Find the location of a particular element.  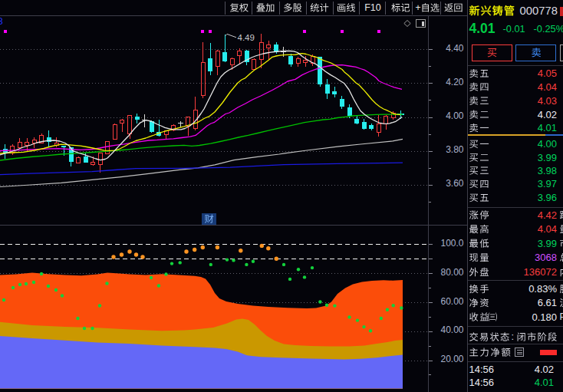

svg-text: 60.00 is located at coordinates (452, 301).